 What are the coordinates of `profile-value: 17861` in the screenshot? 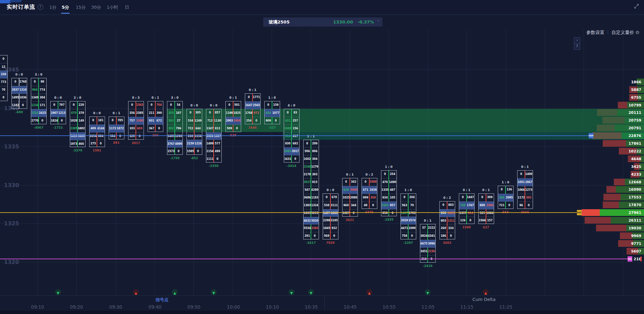 It's located at (635, 144).